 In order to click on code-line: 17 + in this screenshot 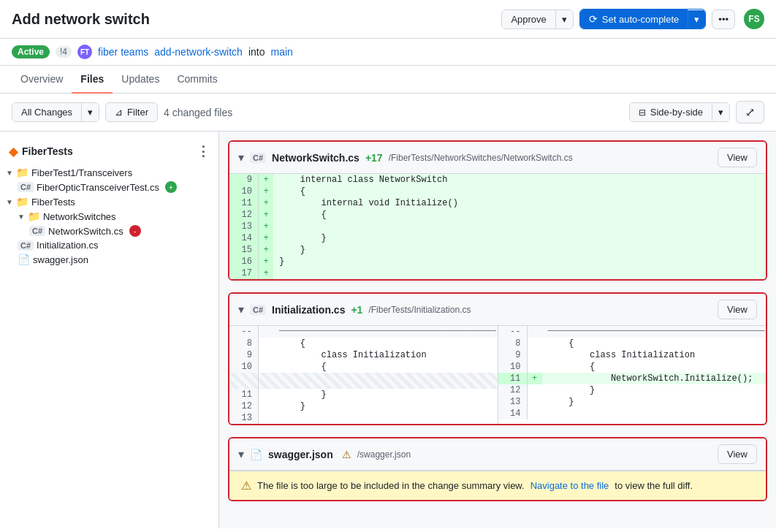, I will do `click(498, 273)`.